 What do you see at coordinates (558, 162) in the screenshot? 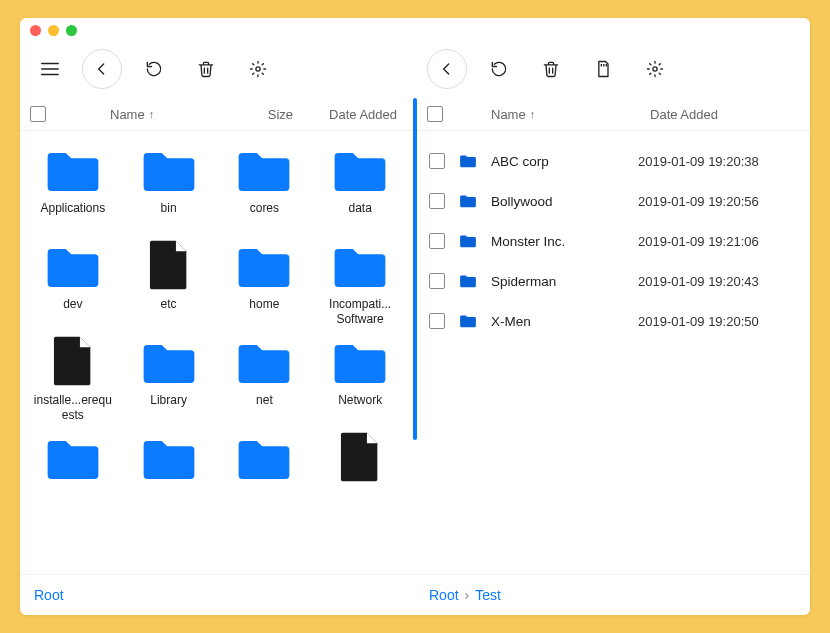
I see `item-name: ABC corp` at bounding box center [558, 162].